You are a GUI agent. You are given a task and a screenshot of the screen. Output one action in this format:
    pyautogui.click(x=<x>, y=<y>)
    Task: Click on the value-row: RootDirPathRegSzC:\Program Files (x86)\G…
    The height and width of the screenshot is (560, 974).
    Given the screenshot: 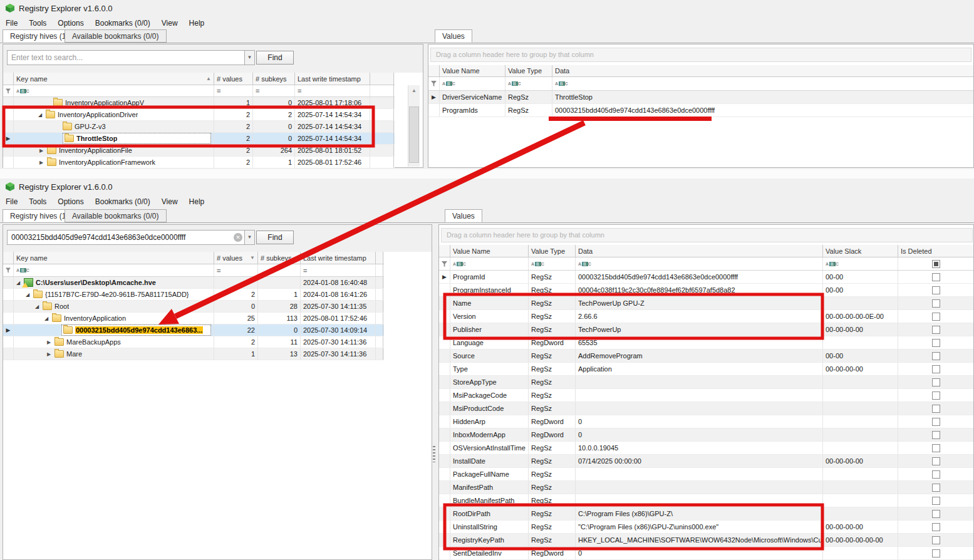 What is the action you would take?
    pyautogui.click(x=707, y=514)
    